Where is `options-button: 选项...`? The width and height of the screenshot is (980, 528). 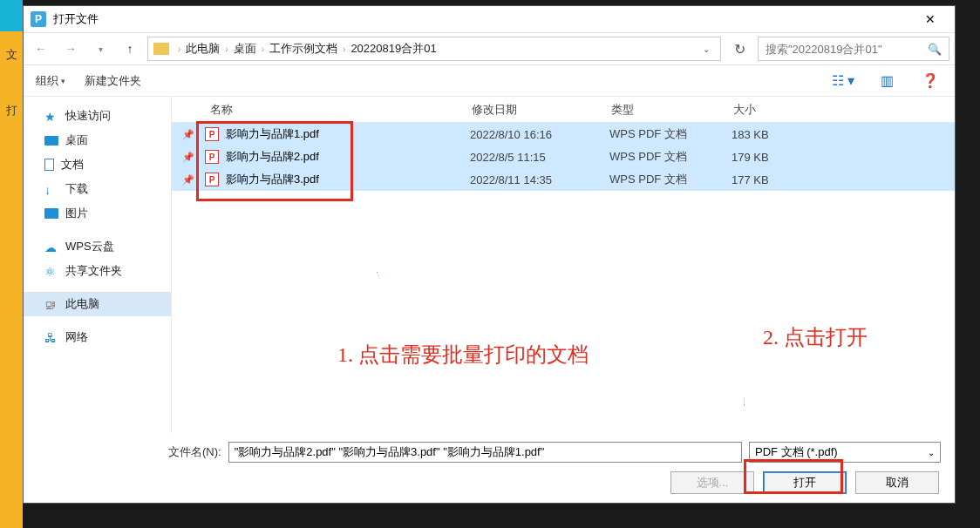 options-button: 选项... is located at coordinates (712, 483).